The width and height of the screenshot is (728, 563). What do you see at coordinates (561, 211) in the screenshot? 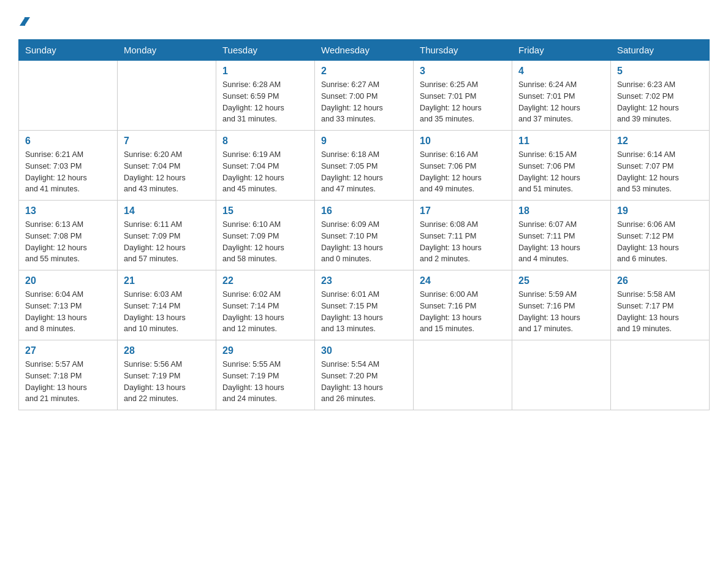
I see `day-number: 18` at bounding box center [561, 211].